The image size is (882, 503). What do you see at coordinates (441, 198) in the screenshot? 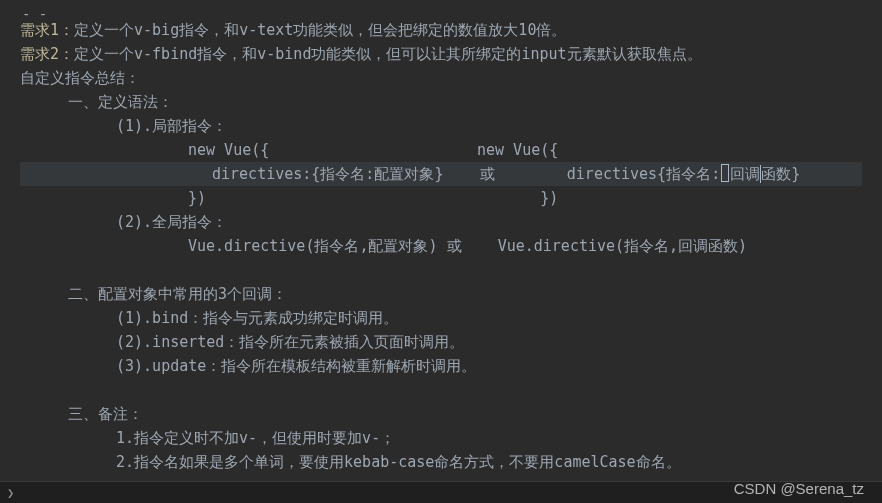
I see `code-line: }) })` at bounding box center [441, 198].